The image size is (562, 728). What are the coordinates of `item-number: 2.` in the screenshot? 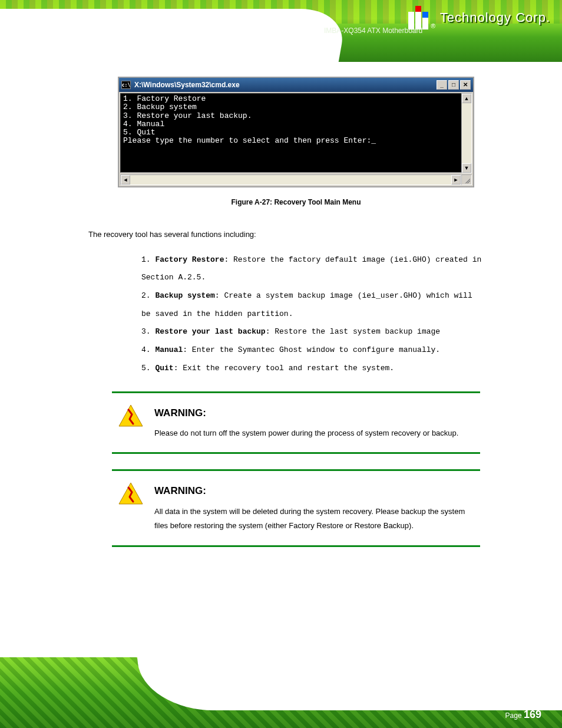 It's located at (146, 296).